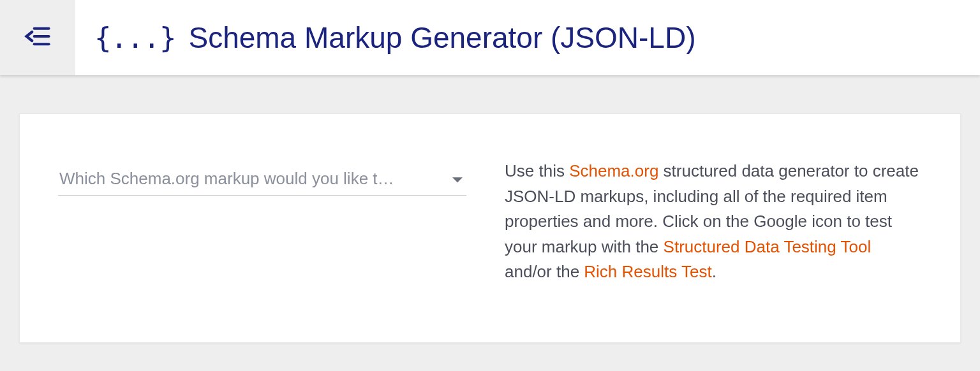 This screenshot has width=980, height=371. I want to click on collapse-menu-button, so click(38, 38).